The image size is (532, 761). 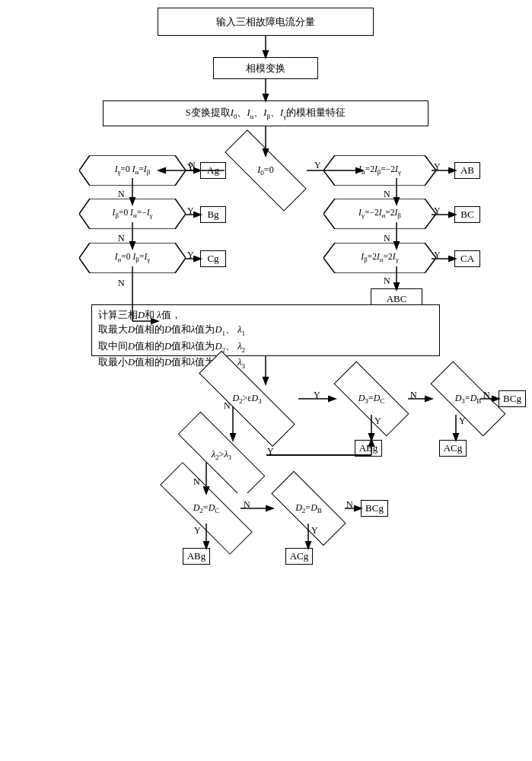 I want to click on label-y-d3dc: Y, so click(x=377, y=422).